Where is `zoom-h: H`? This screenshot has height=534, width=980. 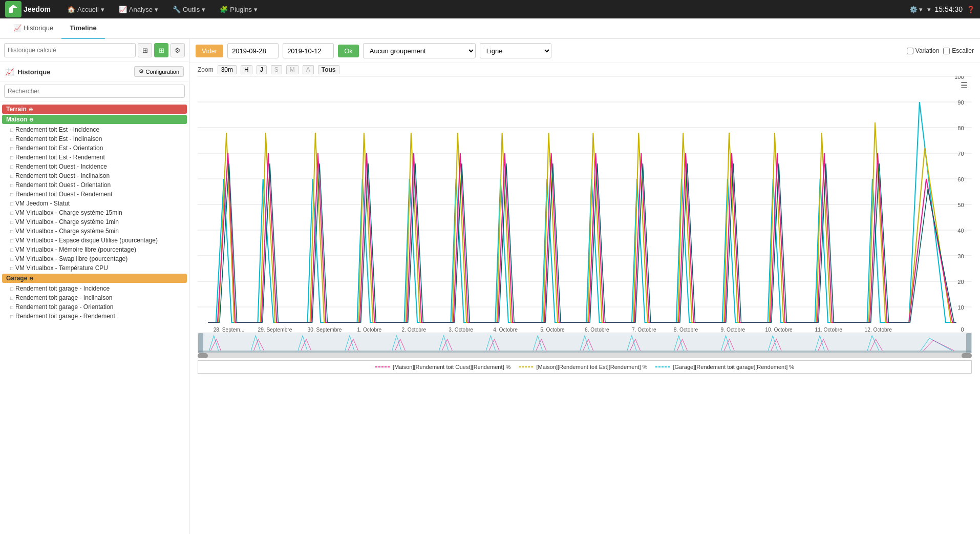 zoom-h: H is located at coordinates (247, 70).